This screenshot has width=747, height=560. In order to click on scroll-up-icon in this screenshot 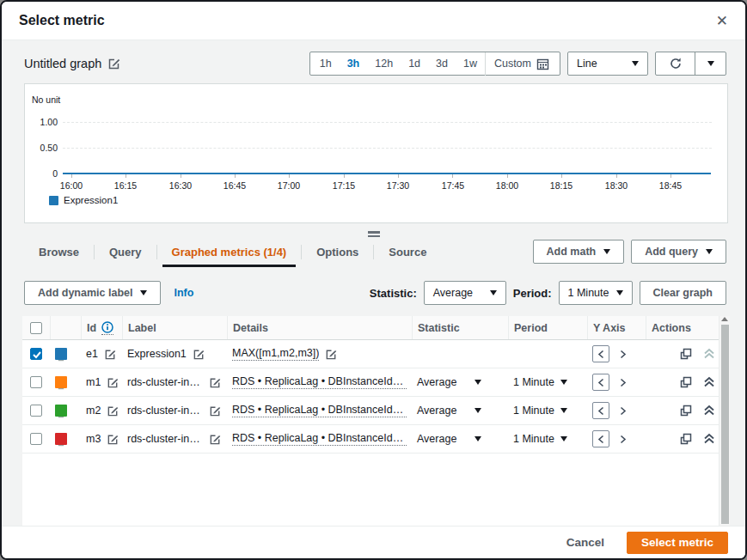, I will do `click(725, 320)`.